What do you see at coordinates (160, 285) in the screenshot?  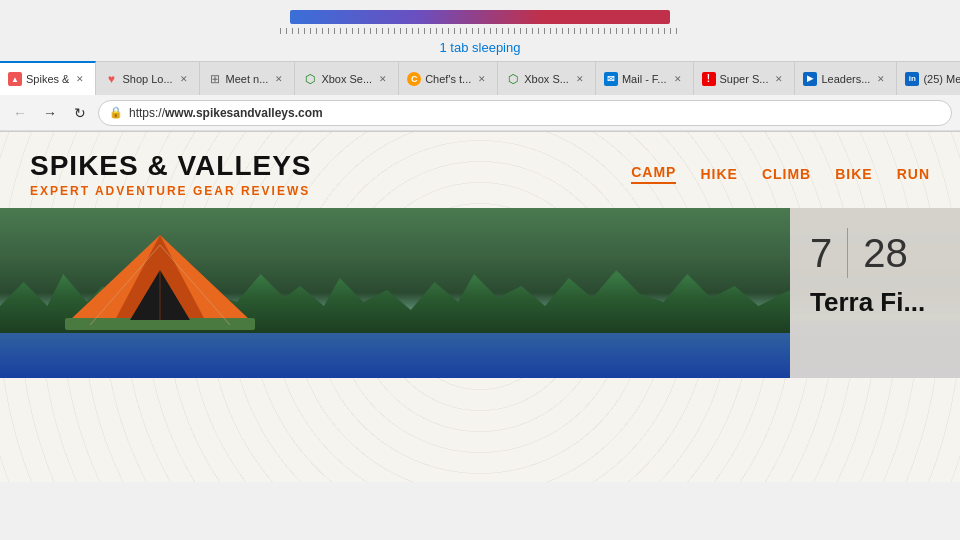 I see `tent-svg` at bounding box center [160, 285].